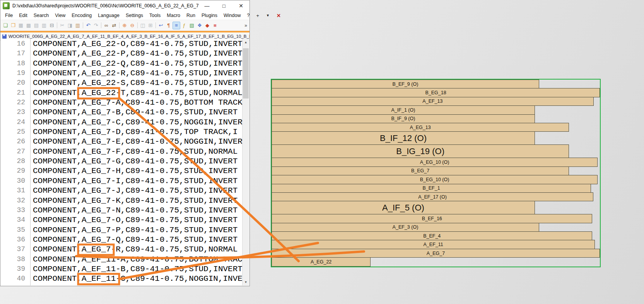 The height and width of the screenshot is (304, 644). What do you see at coordinates (13, 269) in the screenshot?
I see `line-number: 39` at bounding box center [13, 269].